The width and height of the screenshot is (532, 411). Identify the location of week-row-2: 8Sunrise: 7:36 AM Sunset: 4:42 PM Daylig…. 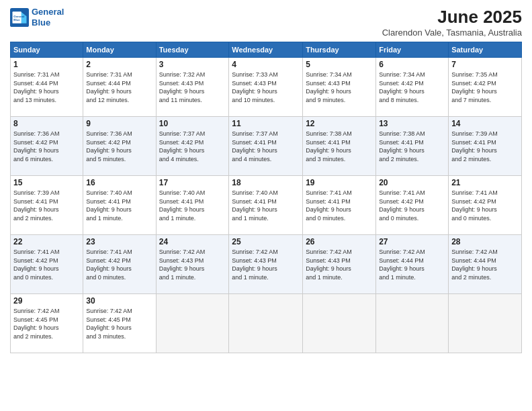
(266, 146).